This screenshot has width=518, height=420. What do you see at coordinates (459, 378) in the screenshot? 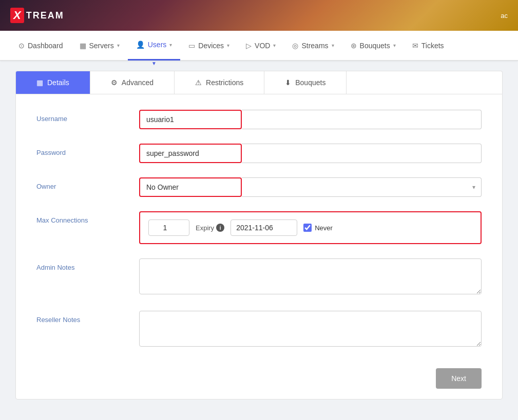
I see `next-button: Next` at bounding box center [459, 378].